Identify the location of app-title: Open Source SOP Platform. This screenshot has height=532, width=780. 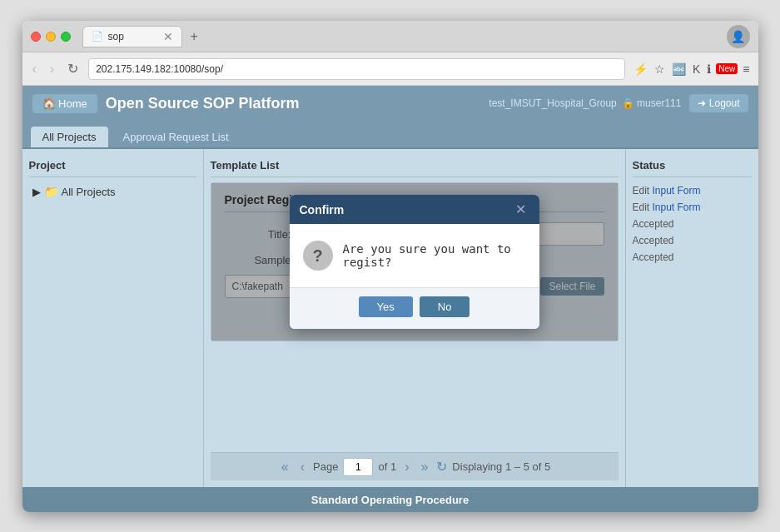
(293, 103).